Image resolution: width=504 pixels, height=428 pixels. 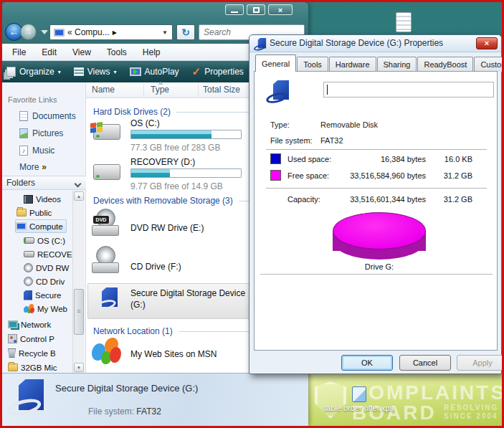 I want to click on device-name-line1: Secure Digital Storage Device, so click(x=188, y=293).